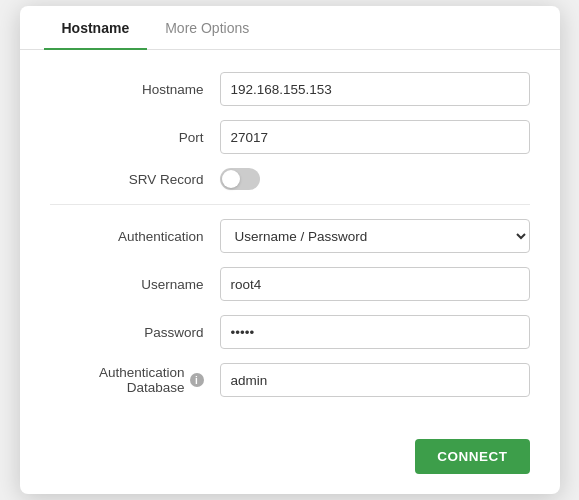 This screenshot has height=500, width=579. What do you see at coordinates (290, 28) in the screenshot?
I see `tab-bar: Hostname More Options` at bounding box center [290, 28].